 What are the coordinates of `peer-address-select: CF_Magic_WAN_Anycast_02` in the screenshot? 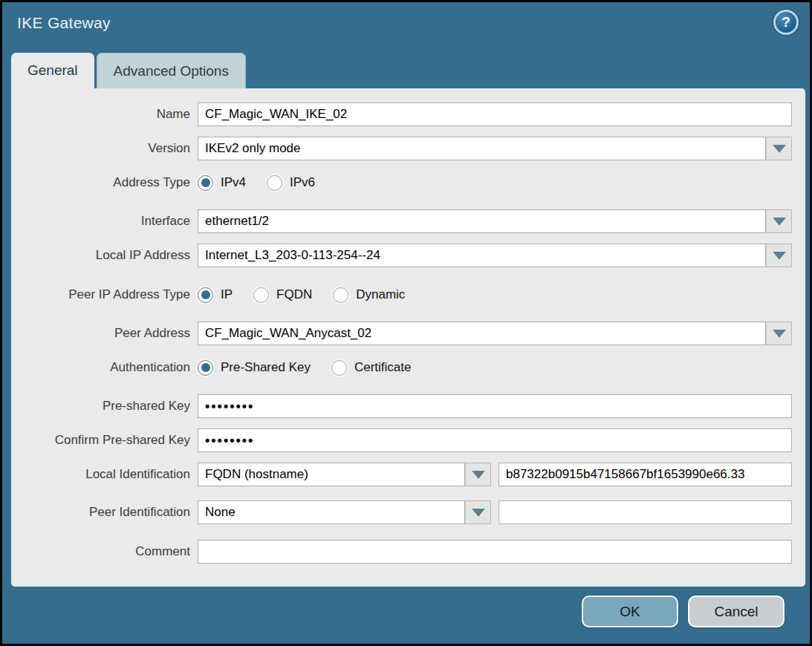 It's located at (481, 333).